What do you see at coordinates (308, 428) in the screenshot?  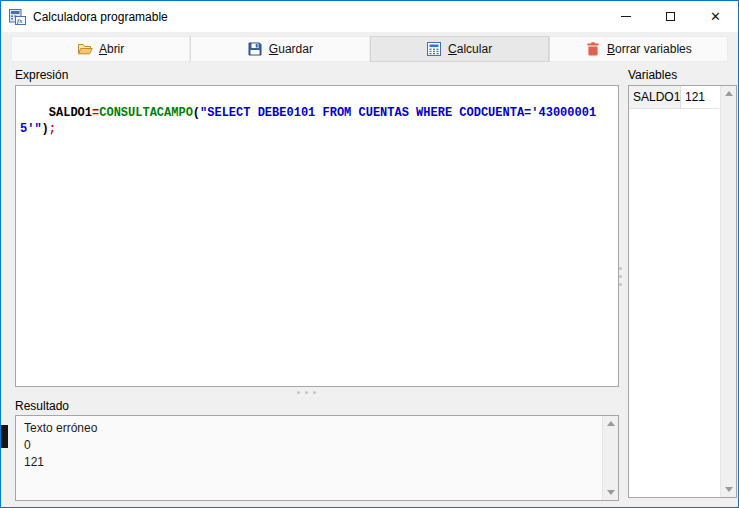 I see `result-line: Texto erróneo` at bounding box center [308, 428].